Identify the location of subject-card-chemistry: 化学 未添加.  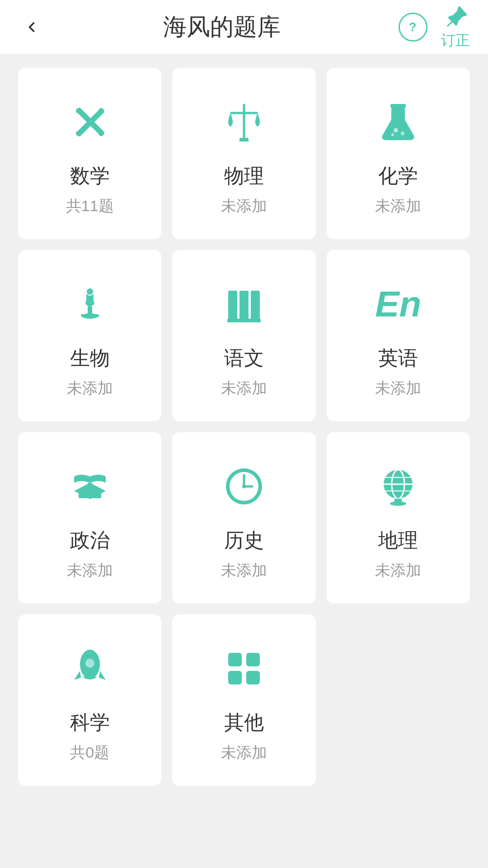
(399, 154).